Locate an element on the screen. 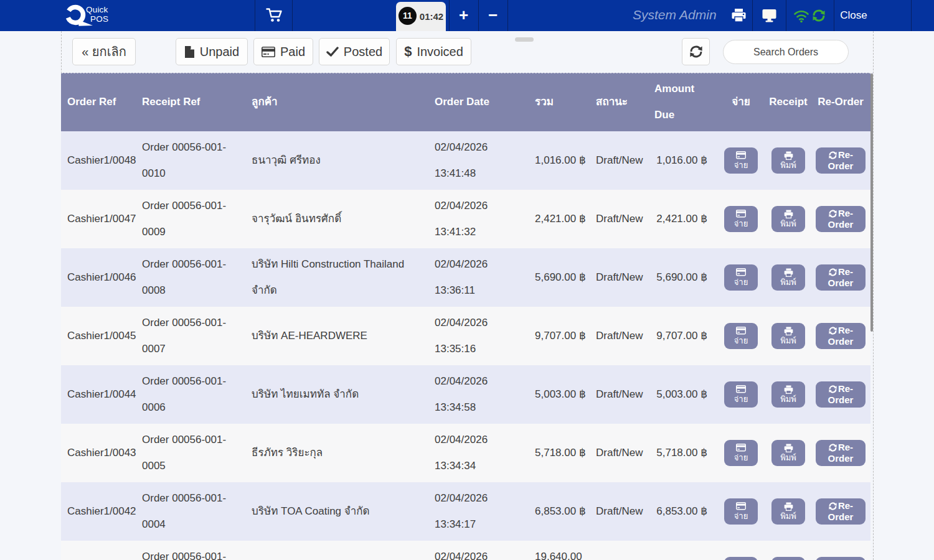 The width and height of the screenshot is (934, 560). cell-receipt: พิมพ์ is located at coordinates (788, 394).